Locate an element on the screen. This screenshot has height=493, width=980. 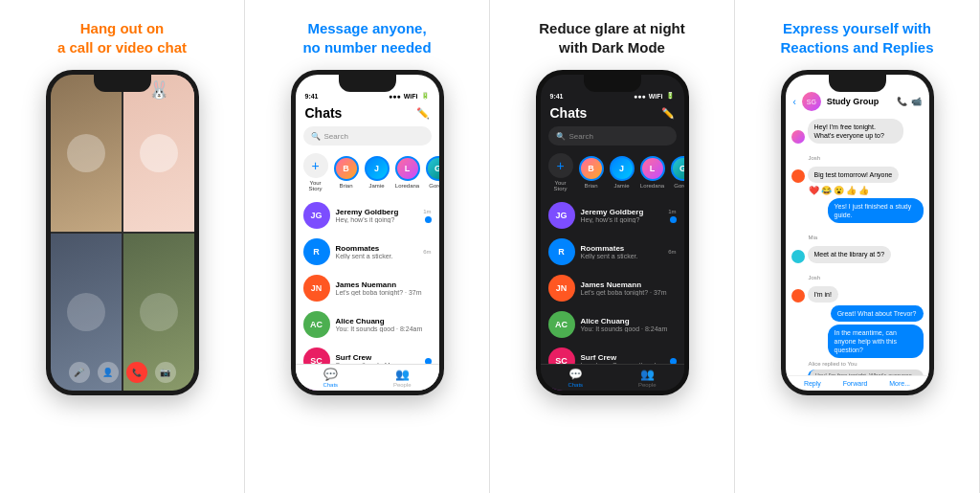
avatar-jeremy: JG is located at coordinates (317, 215).